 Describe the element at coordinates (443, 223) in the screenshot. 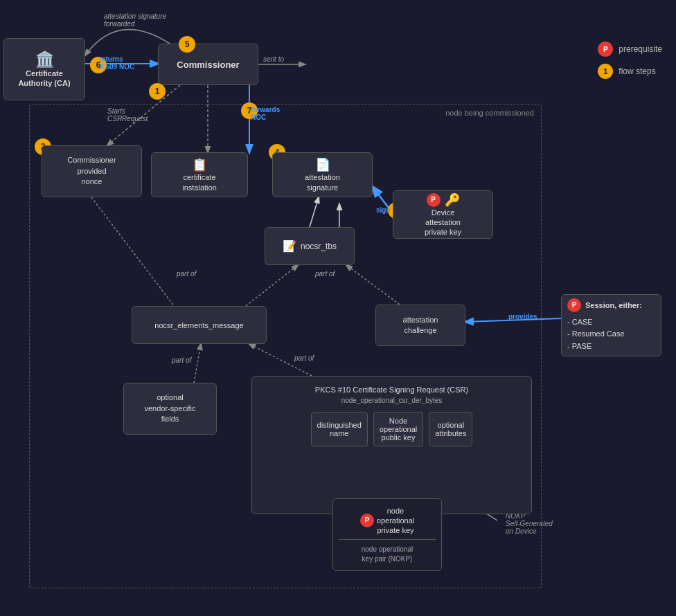

I see `dev-att-label: Deviceattestationprivate key` at that location.